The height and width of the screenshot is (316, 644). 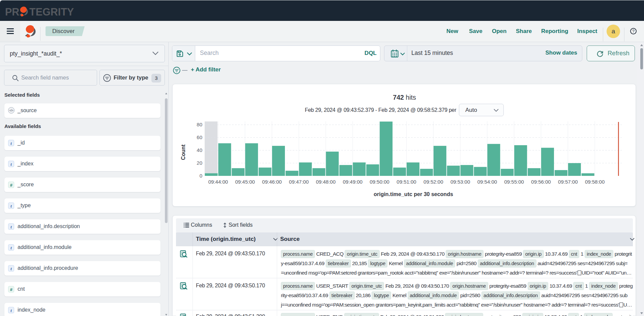 What do you see at coordinates (245, 182) in the screenshot?
I see `svg-text: 09:45:00` at bounding box center [245, 182].